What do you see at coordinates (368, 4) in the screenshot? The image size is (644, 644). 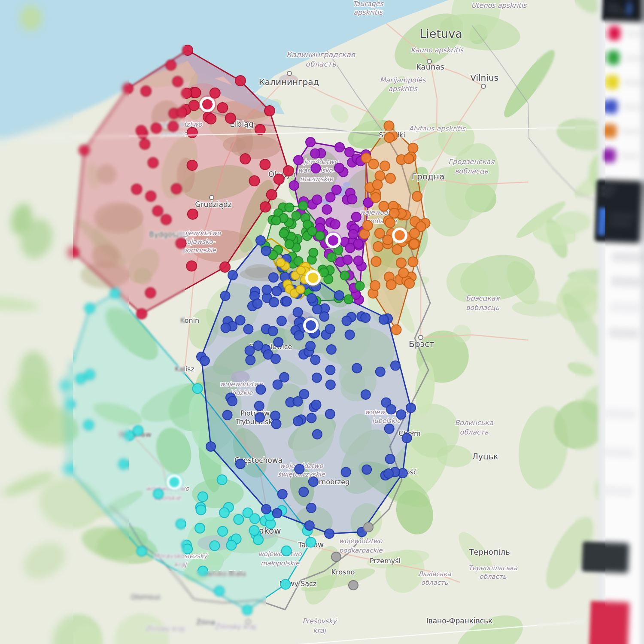 I see `map-label: Tauragės` at bounding box center [368, 4].